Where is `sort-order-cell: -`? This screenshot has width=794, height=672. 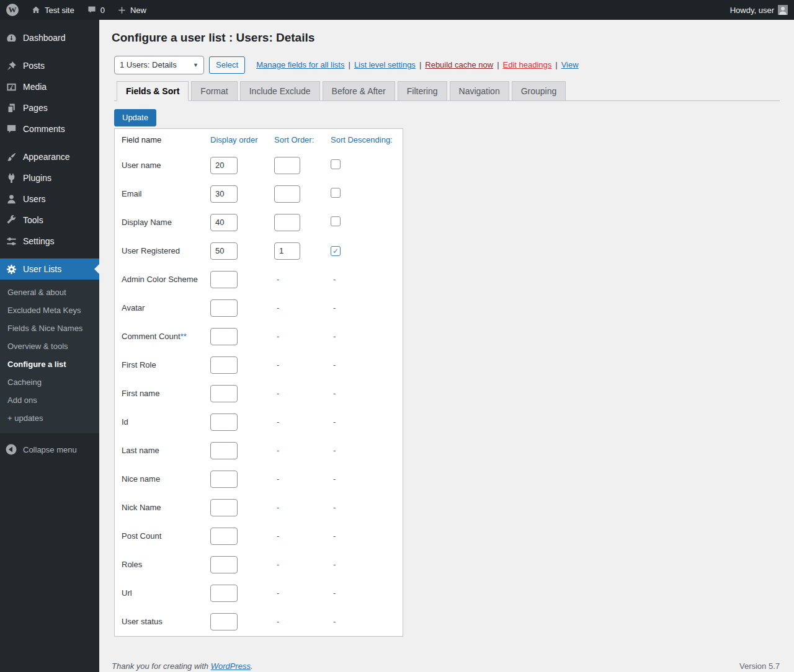 sort-order-cell: - is located at coordinates (303, 507).